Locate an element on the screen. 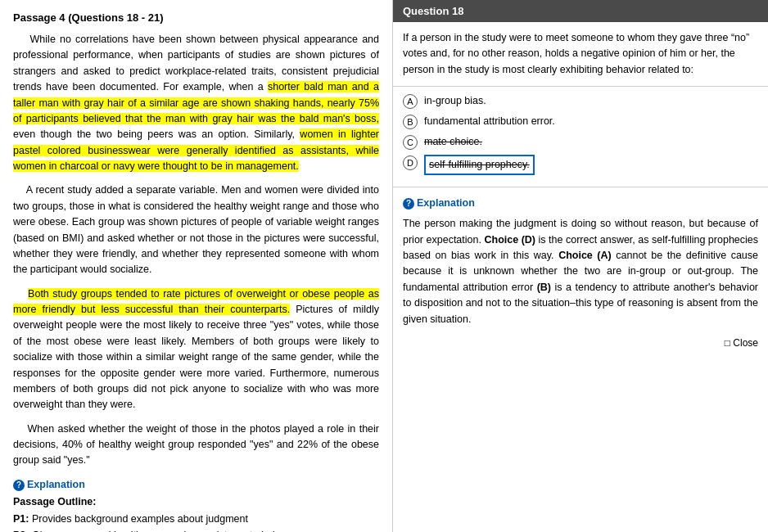 The width and height of the screenshot is (768, 532). close-button: Close is located at coordinates (742, 343).